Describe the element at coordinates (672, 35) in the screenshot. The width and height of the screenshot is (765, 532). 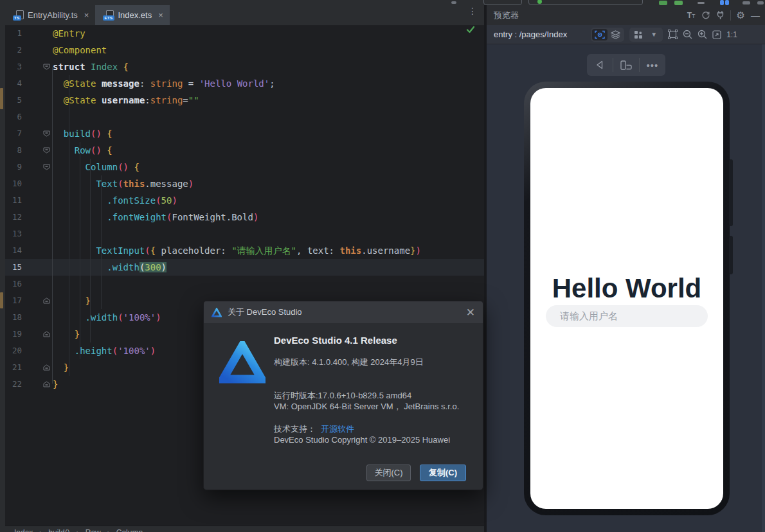
I see `frame-select-icon` at that location.